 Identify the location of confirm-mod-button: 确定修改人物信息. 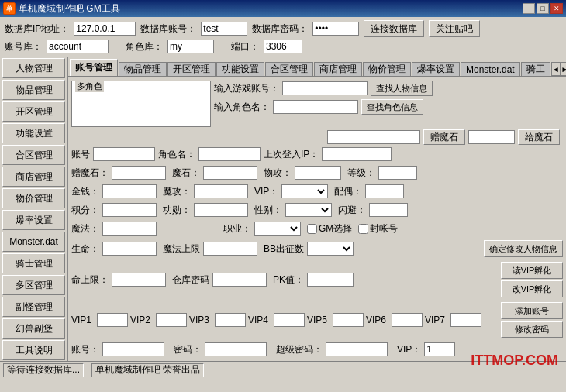
(523, 249).